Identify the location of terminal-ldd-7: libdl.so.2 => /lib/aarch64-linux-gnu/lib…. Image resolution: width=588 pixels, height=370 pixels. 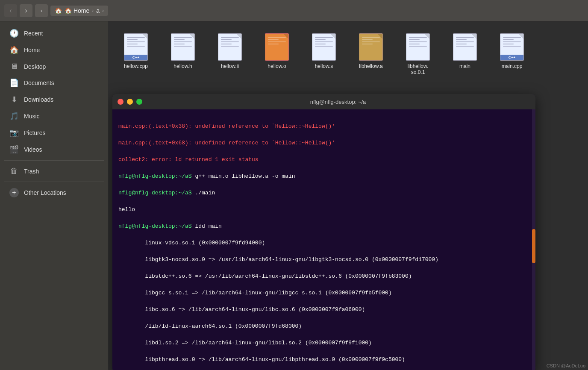
(245, 343).